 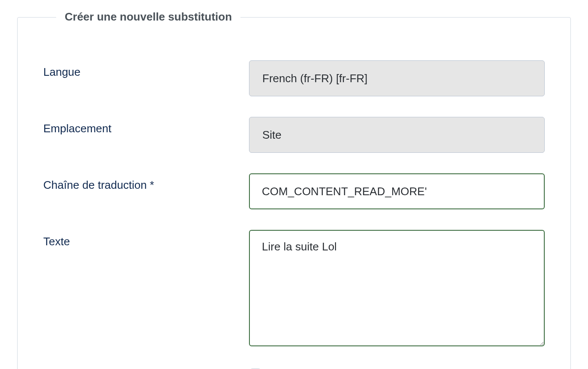 I want to click on label-language: Langue, so click(x=146, y=69).